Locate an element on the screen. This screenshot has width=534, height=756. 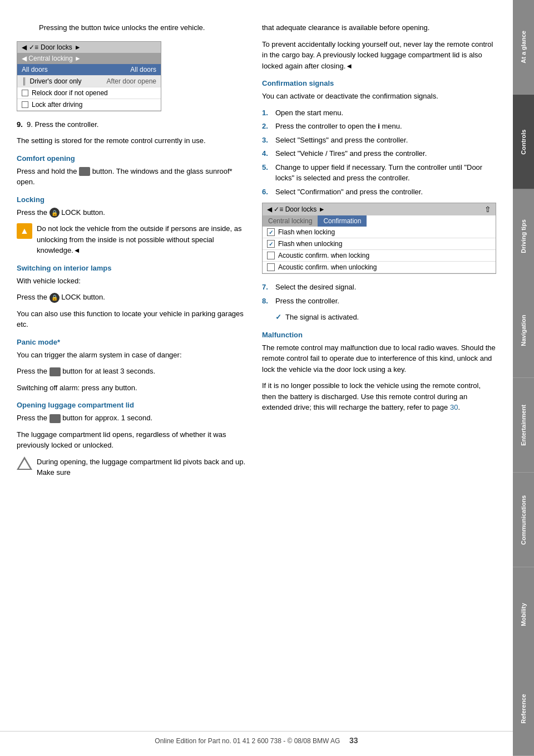
checkbox-flash-unlocking is located at coordinates (271, 244).